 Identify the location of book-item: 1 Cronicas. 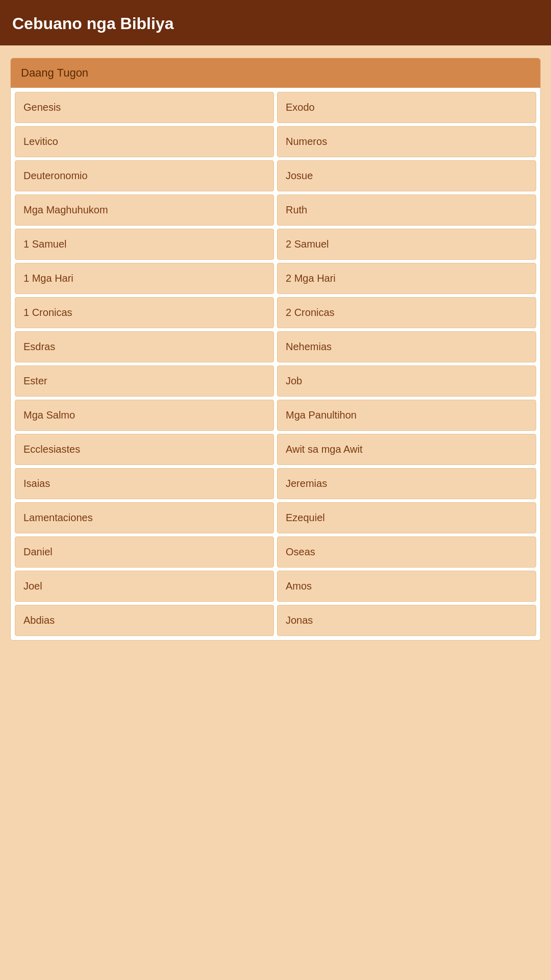
(144, 312).